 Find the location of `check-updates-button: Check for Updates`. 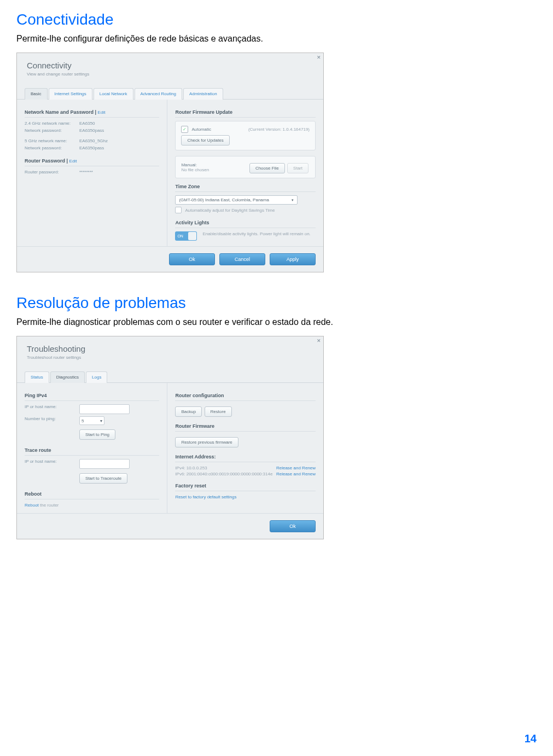

check-updates-button: Check for Updates is located at coordinates (205, 140).